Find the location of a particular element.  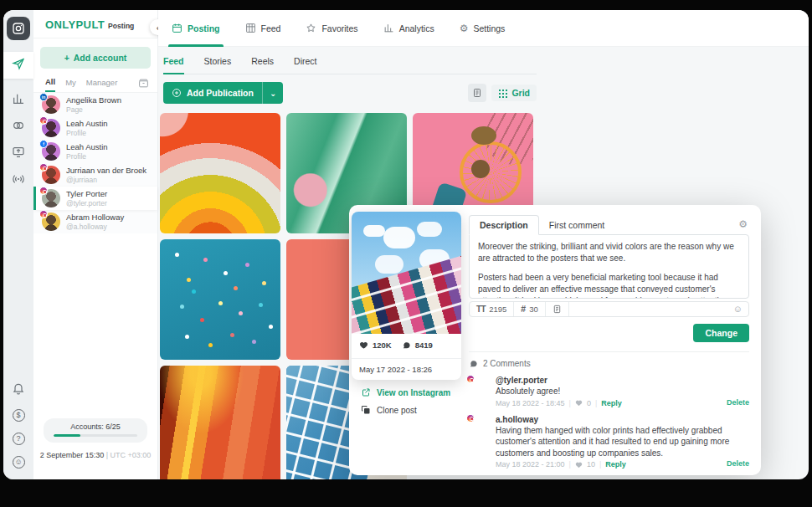

grid-view-button: Grid is located at coordinates (514, 93).